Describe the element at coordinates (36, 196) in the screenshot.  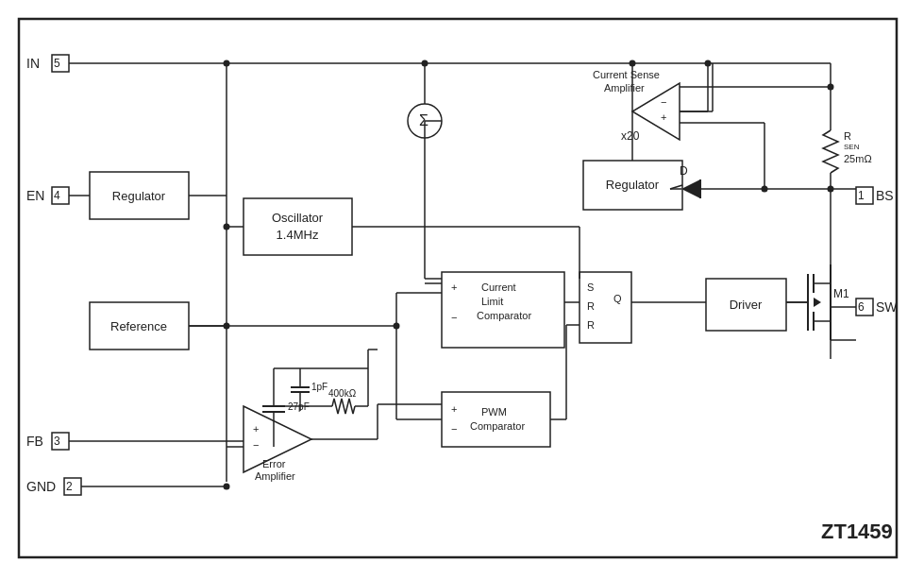
I see `pin-en-label: EN` at that location.